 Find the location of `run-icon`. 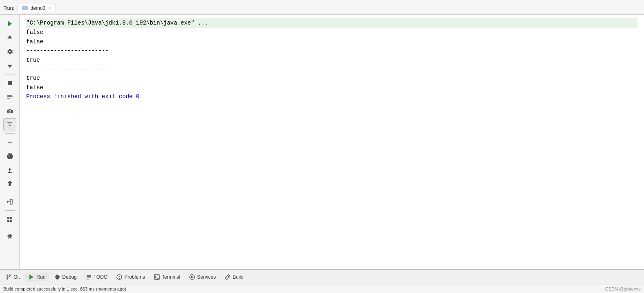

run-icon is located at coordinates (31, 277).